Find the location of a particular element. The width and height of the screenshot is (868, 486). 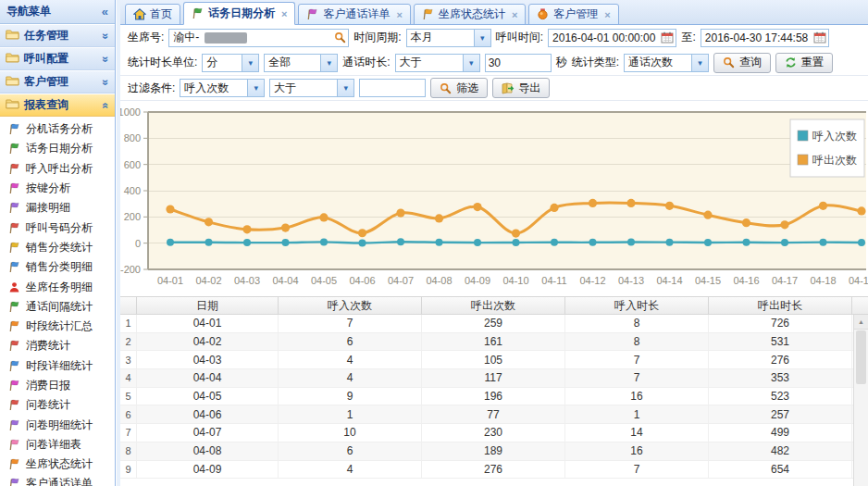

filter-op-select: 大于 ▾ is located at coordinates (312, 88).